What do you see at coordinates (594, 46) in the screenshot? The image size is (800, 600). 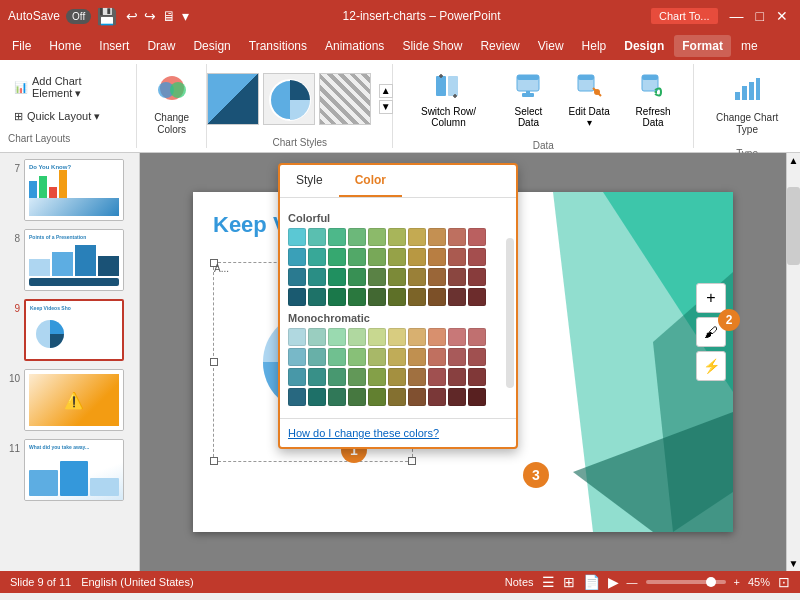 I see `menu-help: Help` at bounding box center [594, 46].